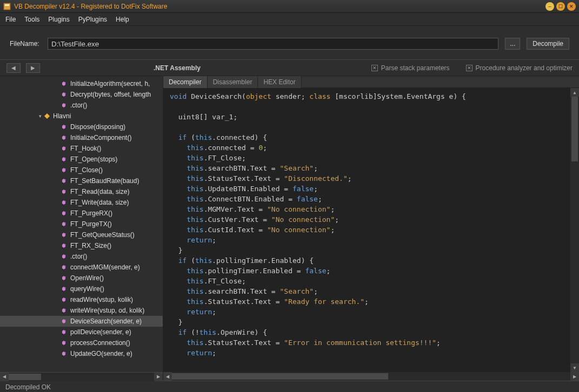 This screenshot has width=579, height=392. What do you see at coordinates (81, 235) in the screenshot?
I see `tree-item: FT_GetQueueStatus()` at bounding box center [81, 235].